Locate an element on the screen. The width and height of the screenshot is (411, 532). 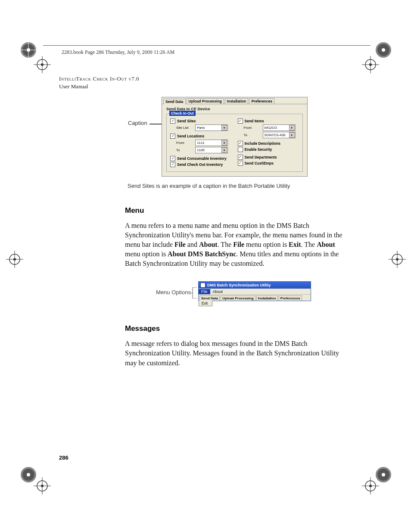
crop-mark-mr is located at coordinates (397, 259).